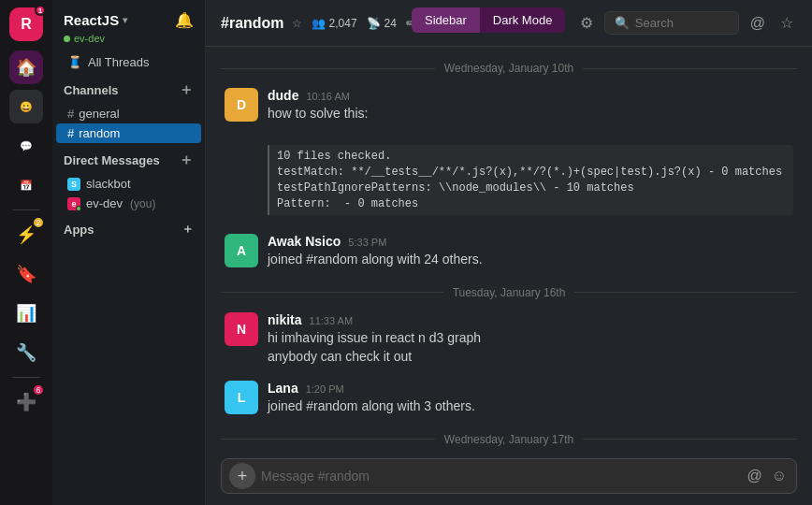  I want to click on signal-count-item: 📡 24, so click(382, 23).